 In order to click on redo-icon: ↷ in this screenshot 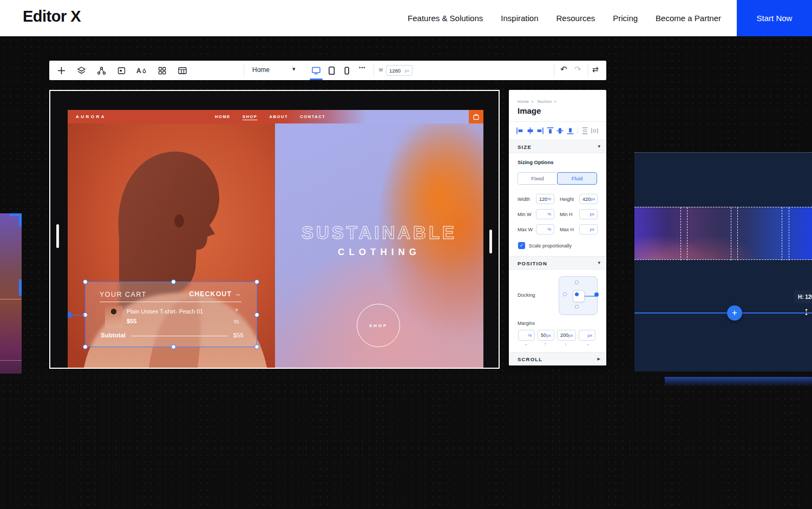, I will do `click(578, 69)`.